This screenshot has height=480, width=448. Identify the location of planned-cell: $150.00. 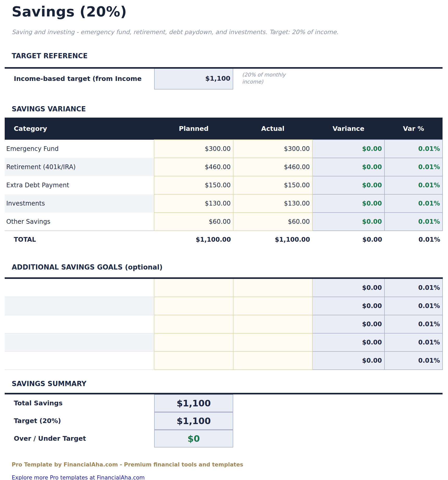
(194, 185).